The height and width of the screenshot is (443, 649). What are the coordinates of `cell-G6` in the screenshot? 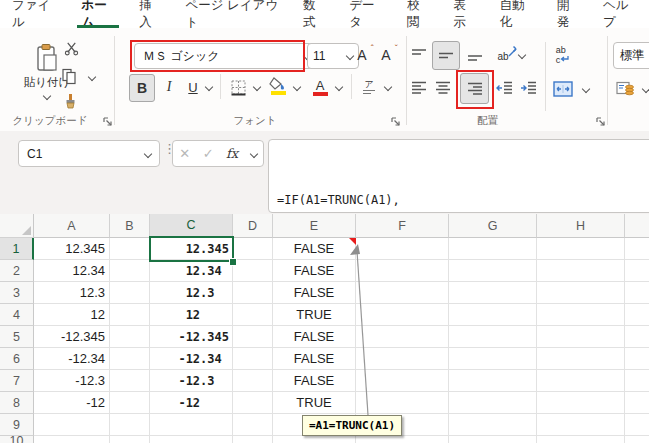 It's located at (493, 359).